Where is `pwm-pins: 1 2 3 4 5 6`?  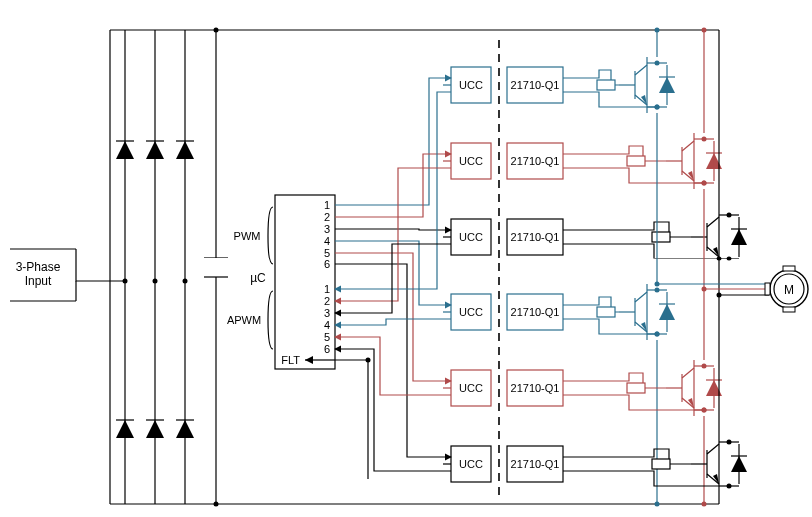 pwm-pins: 1 2 3 4 5 6 is located at coordinates (327, 235).